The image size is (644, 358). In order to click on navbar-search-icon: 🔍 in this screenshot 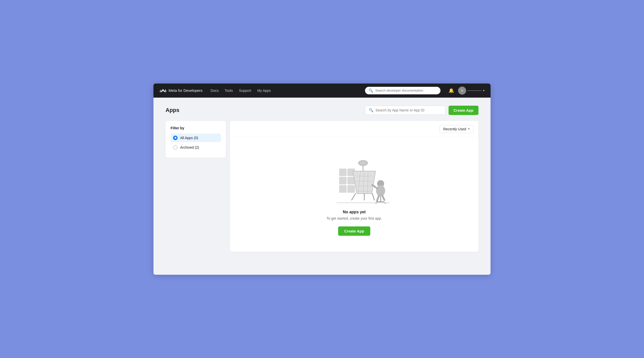, I will do `click(371, 91)`.